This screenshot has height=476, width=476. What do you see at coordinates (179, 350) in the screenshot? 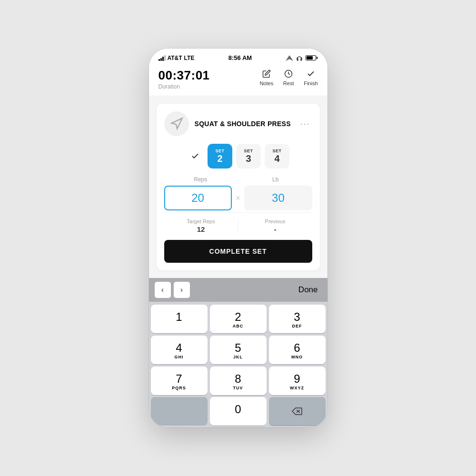
I see `key-4: 4 GHI` at bounding box center [179, 350].